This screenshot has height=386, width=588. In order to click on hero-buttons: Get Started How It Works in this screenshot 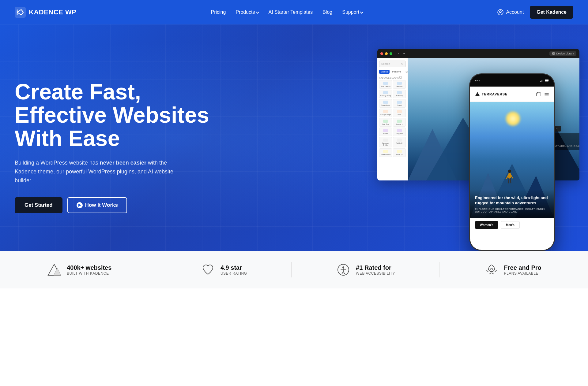, I will do `click(116, 205)`.